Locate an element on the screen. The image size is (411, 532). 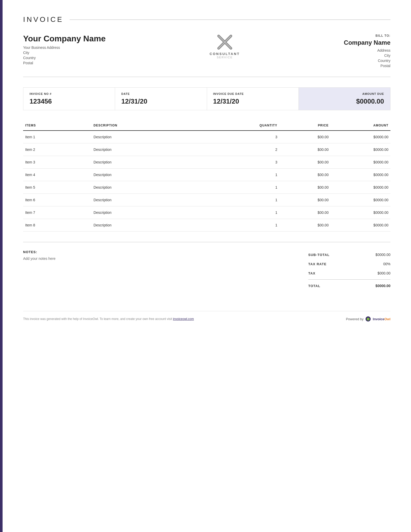
footer-powered-by: Powered by 🟢 InvoiceOwl is located at coordinates (368, 319).